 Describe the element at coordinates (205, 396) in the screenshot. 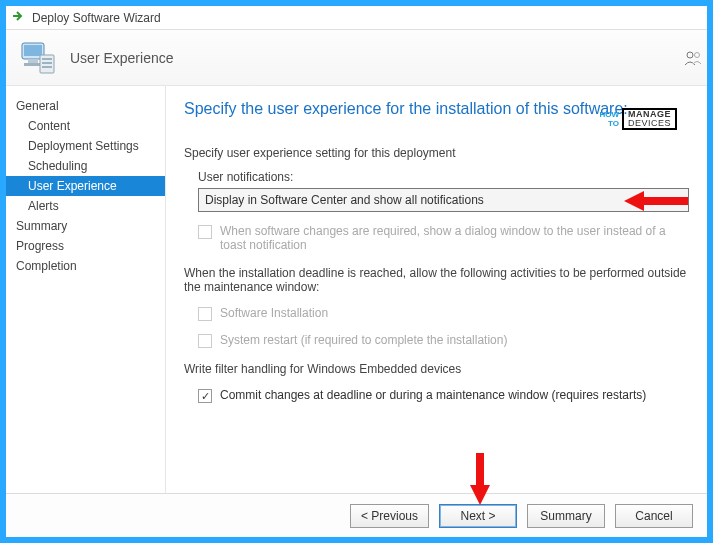

I see `commit-changes-checkbox: ✓` at that location.